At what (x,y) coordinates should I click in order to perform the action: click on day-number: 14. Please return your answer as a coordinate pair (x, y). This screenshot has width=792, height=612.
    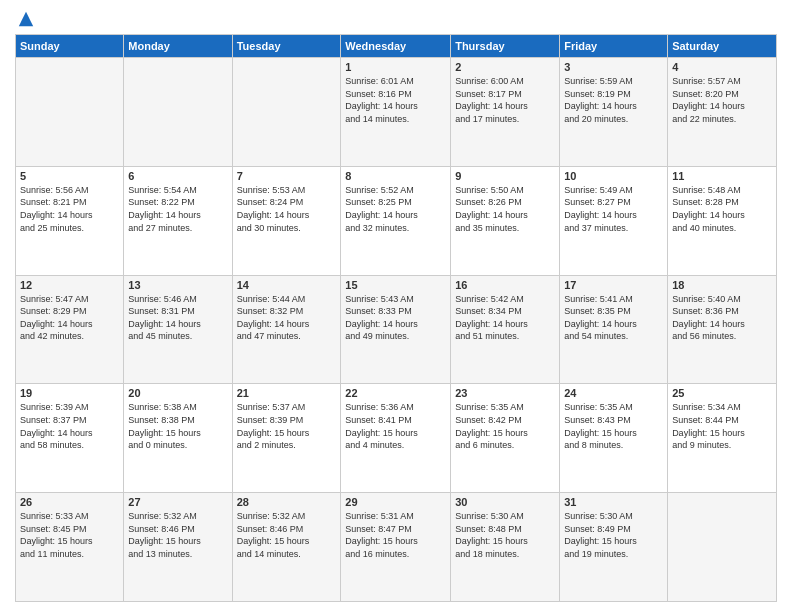
    Looking at the image, I should click on (287, 285).